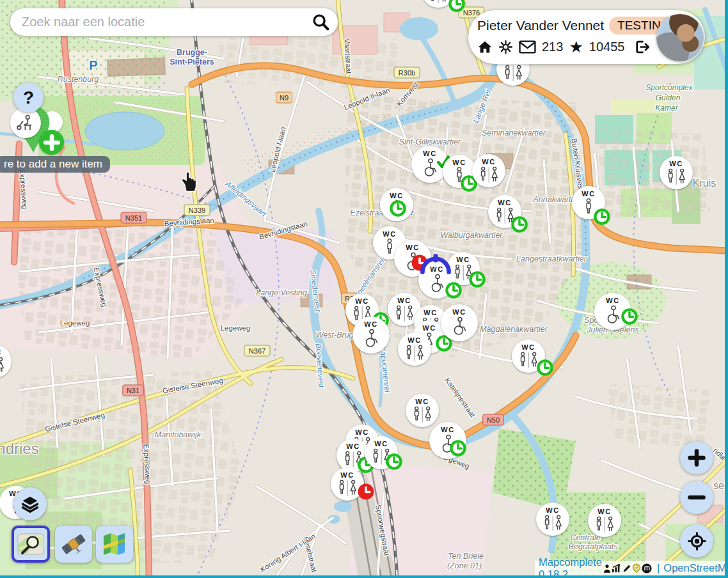 The width and height of the screenshot is (728, 578). I want to click on user-panel: Pieter Vander Vennet TESTING 213 ★ 10455, so click(587, 37).